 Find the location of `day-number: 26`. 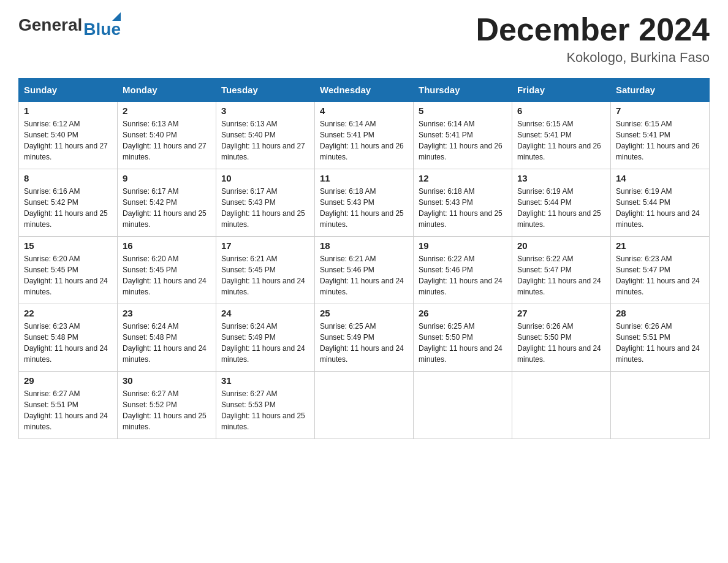

day-number: 26 is located at coordinates (463, 313).